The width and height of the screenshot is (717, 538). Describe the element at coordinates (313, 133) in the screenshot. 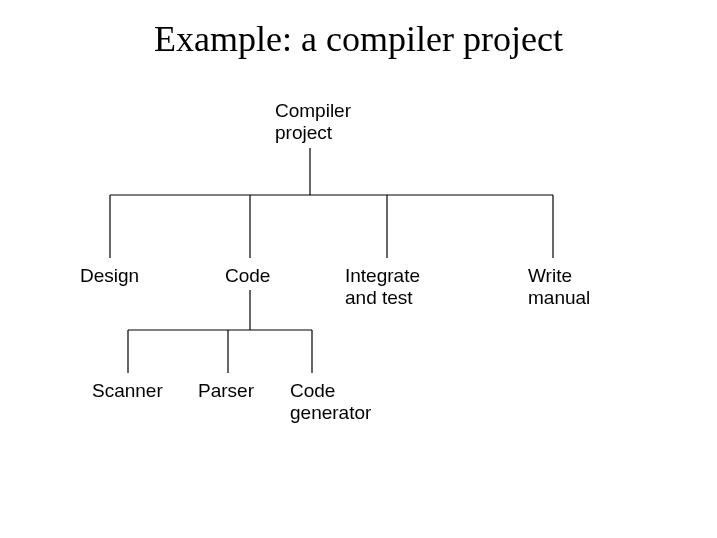

I see `node-compiler-project-line2: project` at that location.